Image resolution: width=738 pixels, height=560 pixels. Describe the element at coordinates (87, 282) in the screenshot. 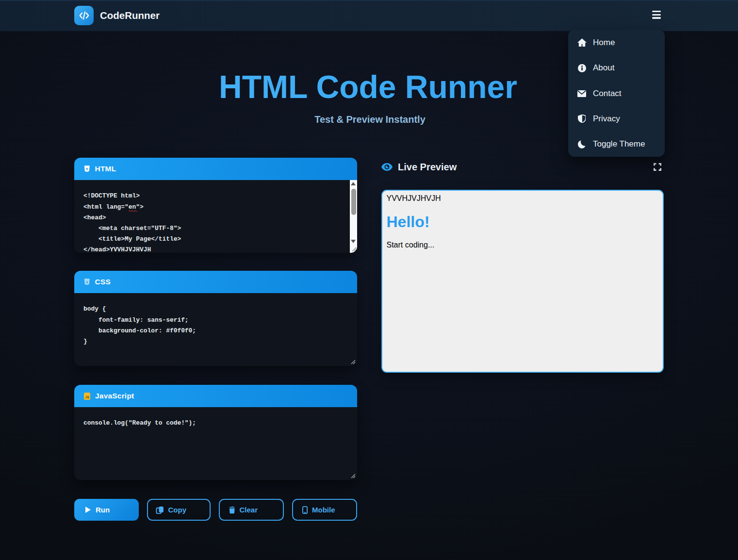

I see `svg-text: 3` at that location.